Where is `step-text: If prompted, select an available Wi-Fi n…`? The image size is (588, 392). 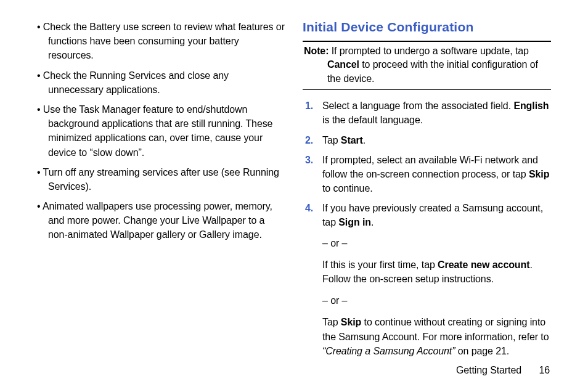
step-text: If prompted, select an available Wi-Fi n… is located at coordinates (430, 167).